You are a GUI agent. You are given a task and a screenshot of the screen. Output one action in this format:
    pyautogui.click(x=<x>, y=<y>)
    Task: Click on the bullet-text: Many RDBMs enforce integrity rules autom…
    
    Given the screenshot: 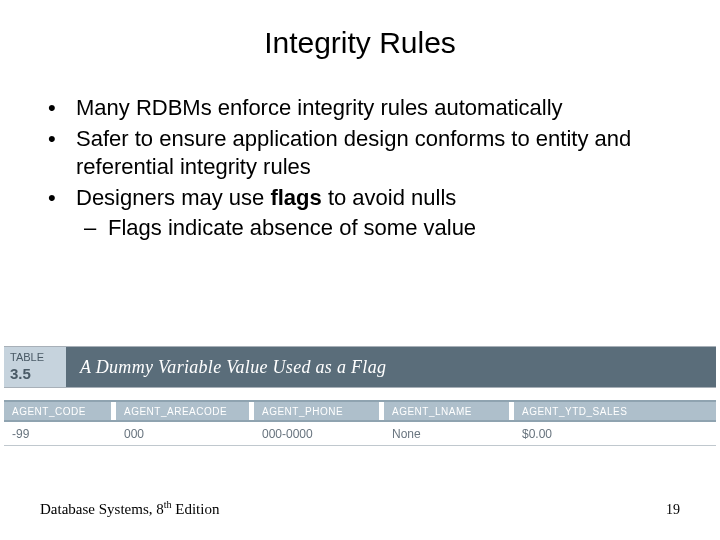 What is the action you would take?
    pyautogui.click(x=378, y=108)
    